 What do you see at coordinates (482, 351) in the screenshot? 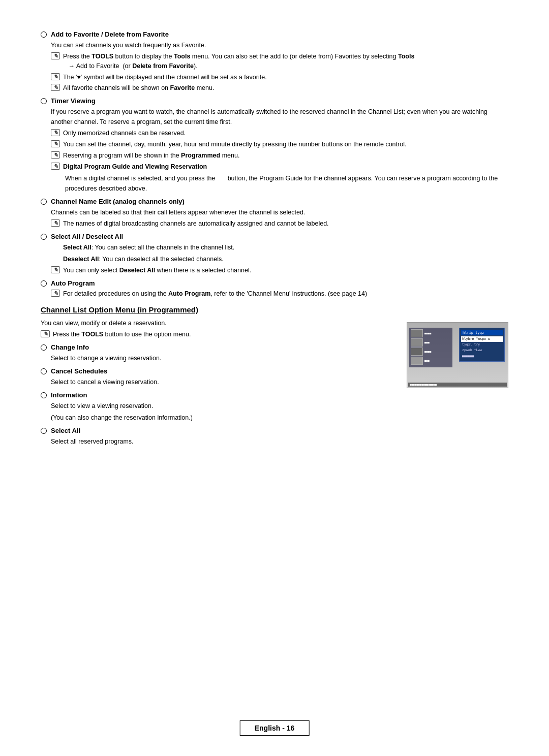
I see `menu-item-2: zpwoh *Lww` at bounding box center [482, 351].